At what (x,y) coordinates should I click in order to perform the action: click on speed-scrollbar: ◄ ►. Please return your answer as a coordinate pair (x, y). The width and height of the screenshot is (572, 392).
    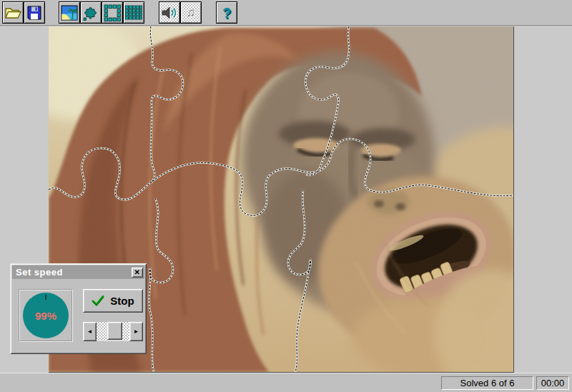
    Looking at the image, I should click on (113, 332).